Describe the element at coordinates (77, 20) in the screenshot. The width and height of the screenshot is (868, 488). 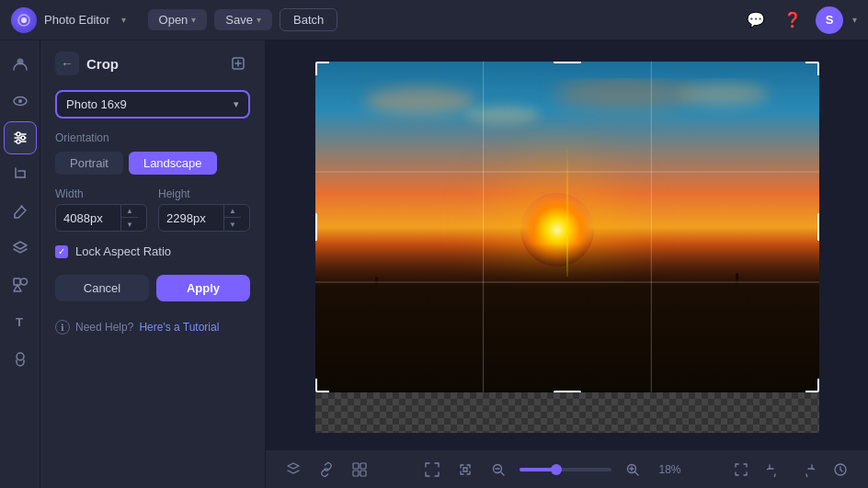
I see `app-name: Photo Editor` at that location.